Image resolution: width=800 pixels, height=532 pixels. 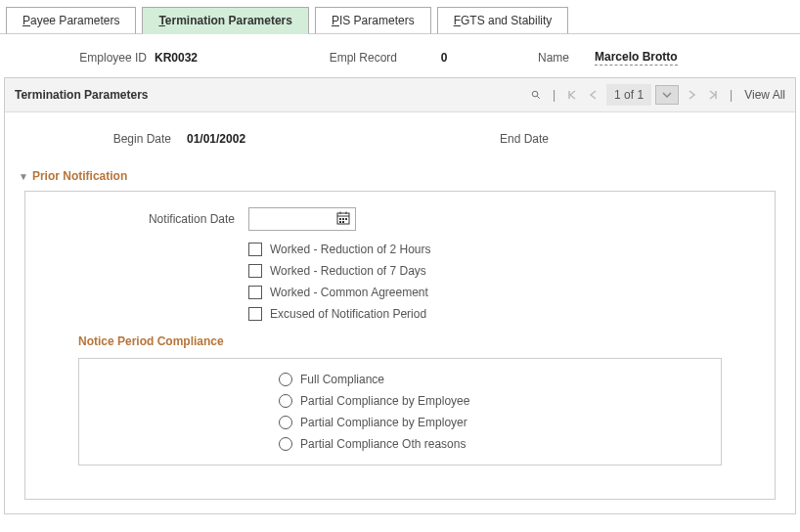 I want to click on tab-bar: Payee Parameters Termination Parameters …, so click(x=400, y=18).